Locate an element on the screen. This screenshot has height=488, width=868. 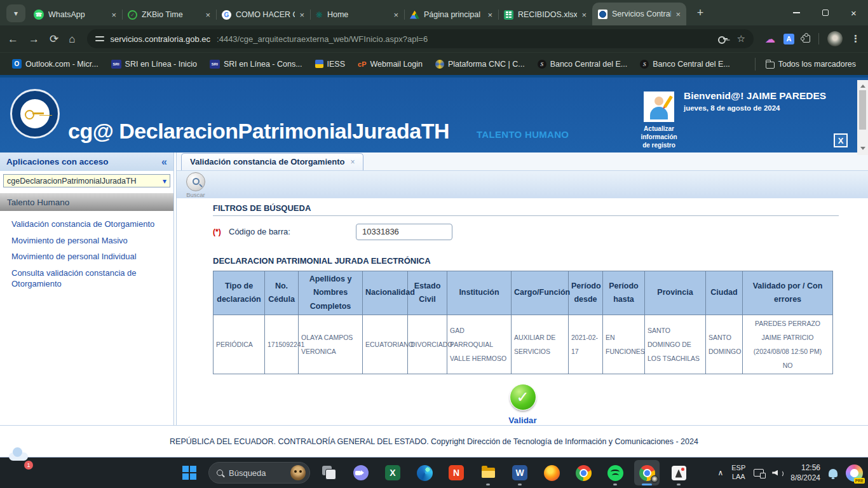
language-indicator: ESP LAA is located at coordinates (738, 473).